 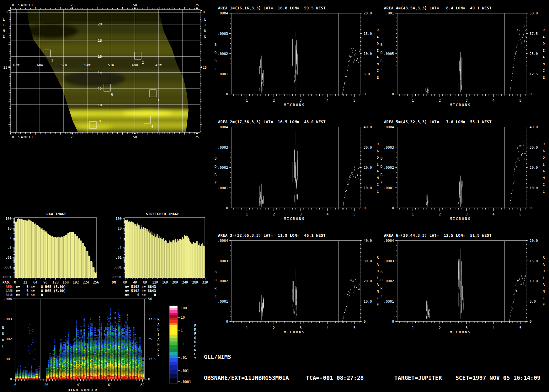 What do you see at coordinates (438, 122) in the screenshot?
I see `area5-title: AREA 5=(45,32,3,3) LAT= 7.8 LON= 55.1 WE…` at bounding box center [438, 122].